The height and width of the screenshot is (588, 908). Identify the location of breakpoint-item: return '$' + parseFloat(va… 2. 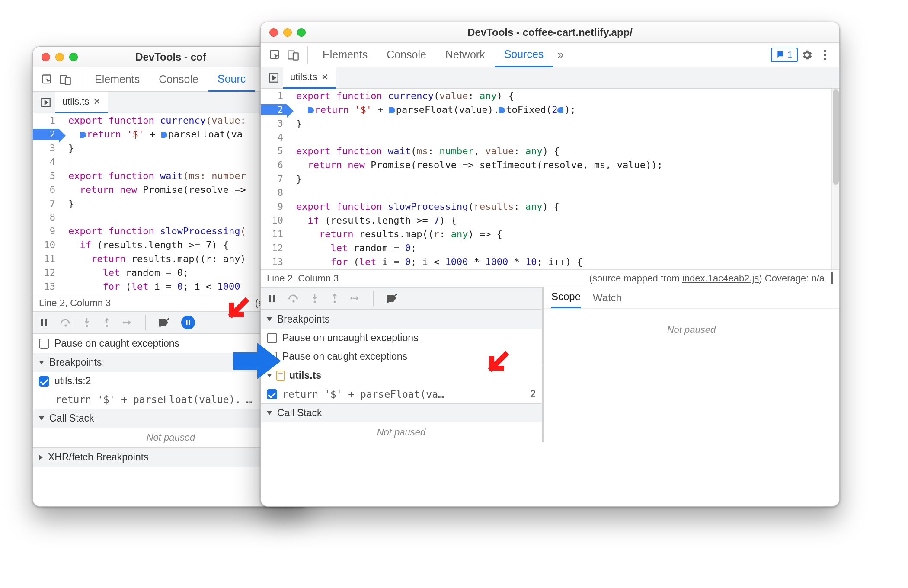
(401, 394).